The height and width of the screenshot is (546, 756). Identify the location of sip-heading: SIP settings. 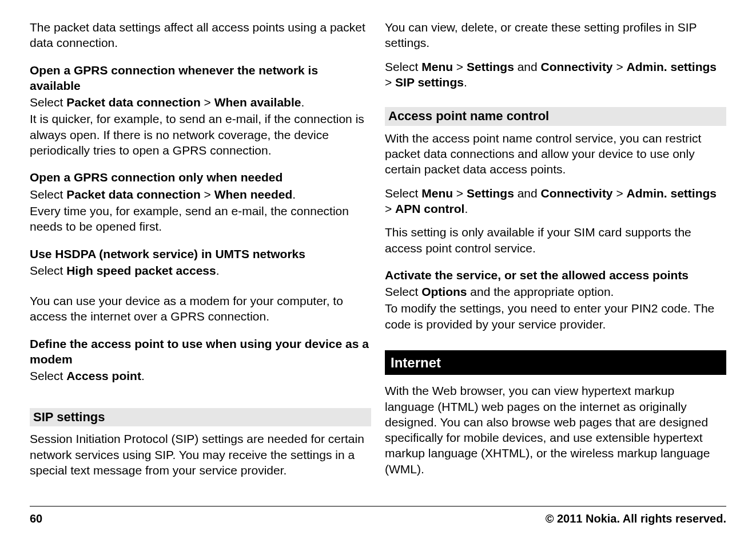
(200, 418).